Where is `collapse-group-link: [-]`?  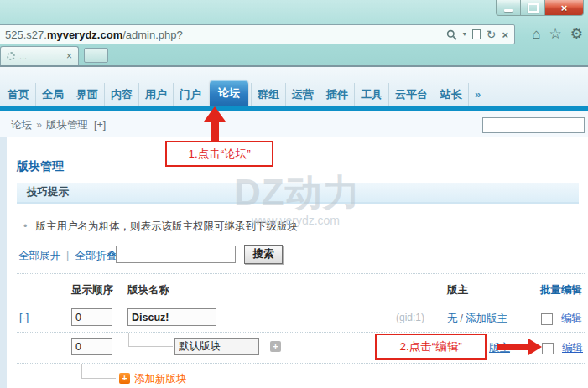
collapse-group-link: [-] is located at coordinates (23, 318).